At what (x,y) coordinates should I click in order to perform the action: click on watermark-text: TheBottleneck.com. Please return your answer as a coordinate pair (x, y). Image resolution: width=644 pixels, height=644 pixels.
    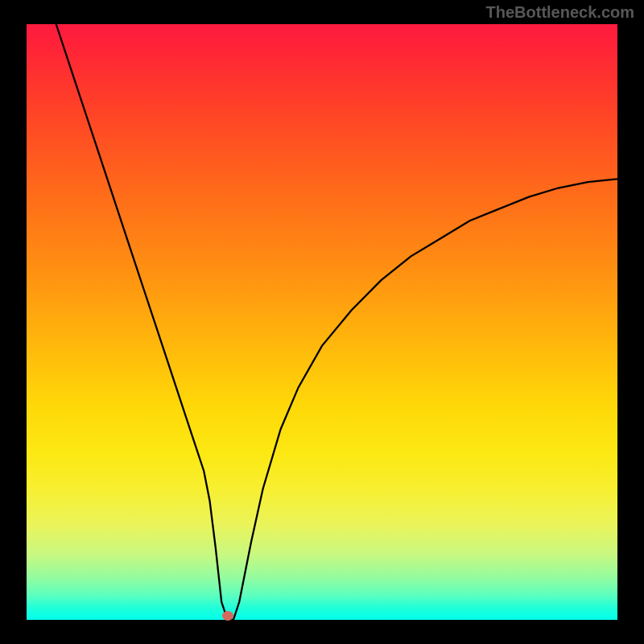
    Looking at the image, I should click on (560, 13).